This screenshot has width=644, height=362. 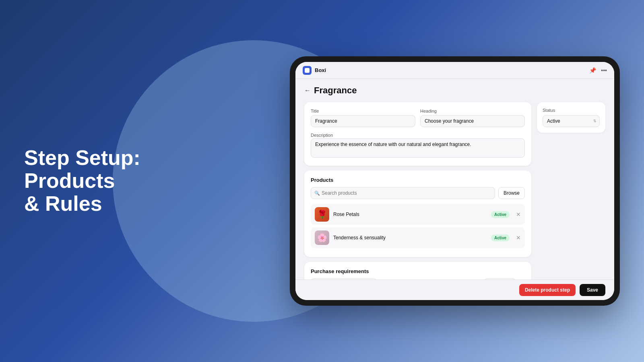 I want to click on product-status-badge-rose: Active, so click(x=500, y=215).